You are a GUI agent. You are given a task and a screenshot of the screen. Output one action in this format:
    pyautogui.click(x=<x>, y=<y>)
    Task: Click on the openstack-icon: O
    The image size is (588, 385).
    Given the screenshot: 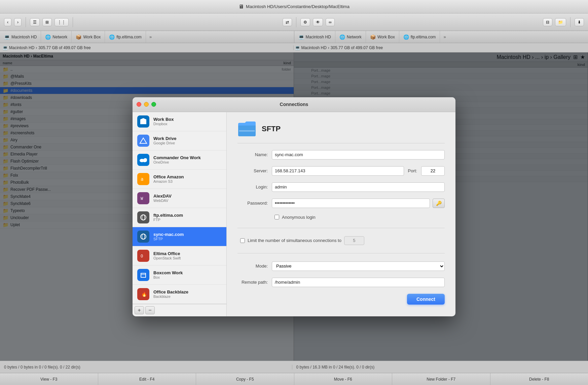 What is the action you would take?
    pyautogui.click(x=143, y=256)
    